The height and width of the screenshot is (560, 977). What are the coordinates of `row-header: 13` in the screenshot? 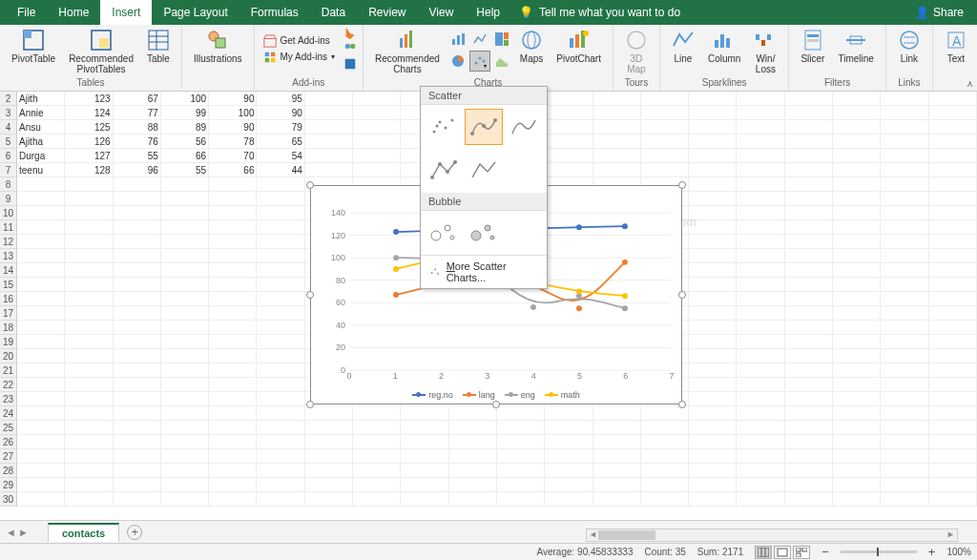 It's located at (9, 256).